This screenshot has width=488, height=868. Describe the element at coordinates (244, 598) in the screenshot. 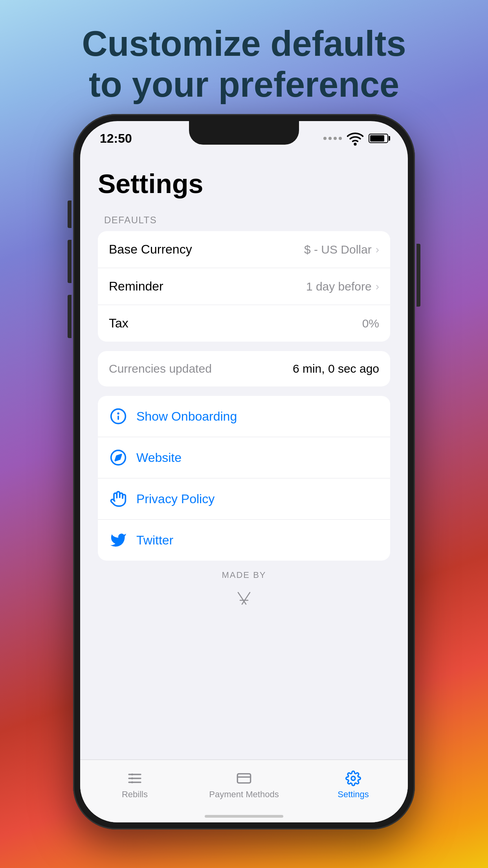

I see `made-by-logo` at that location.